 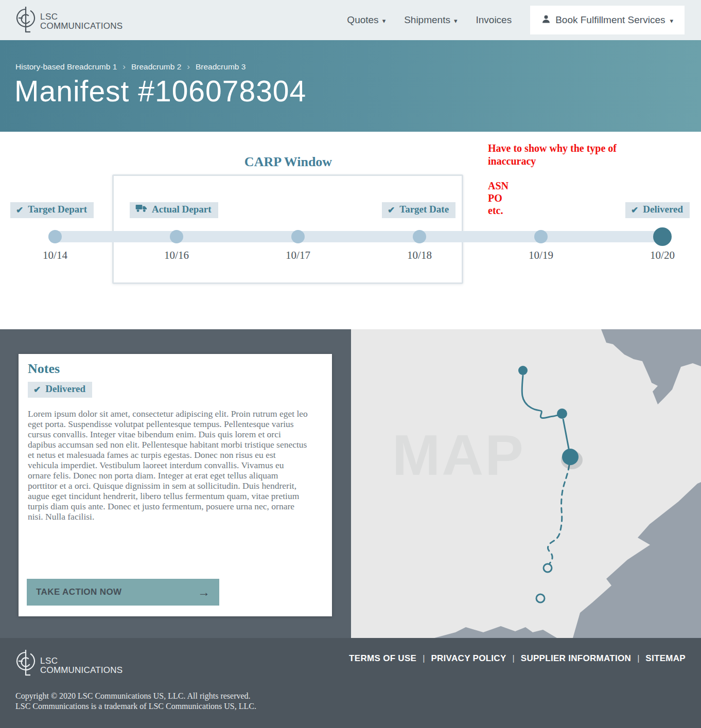 I want to click on account-label: Book Fulfillment Services, so click(x=610, y=20).